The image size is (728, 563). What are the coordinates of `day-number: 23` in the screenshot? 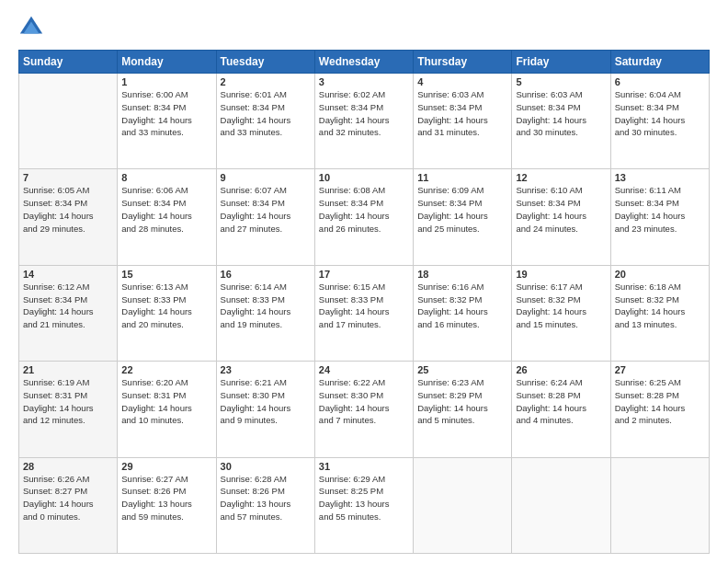 It's located at (266, 370).